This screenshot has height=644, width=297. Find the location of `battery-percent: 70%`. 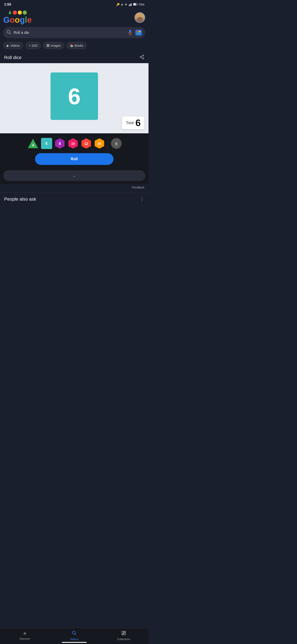

battery-percent: 70% is located at coordinates (141, 4).